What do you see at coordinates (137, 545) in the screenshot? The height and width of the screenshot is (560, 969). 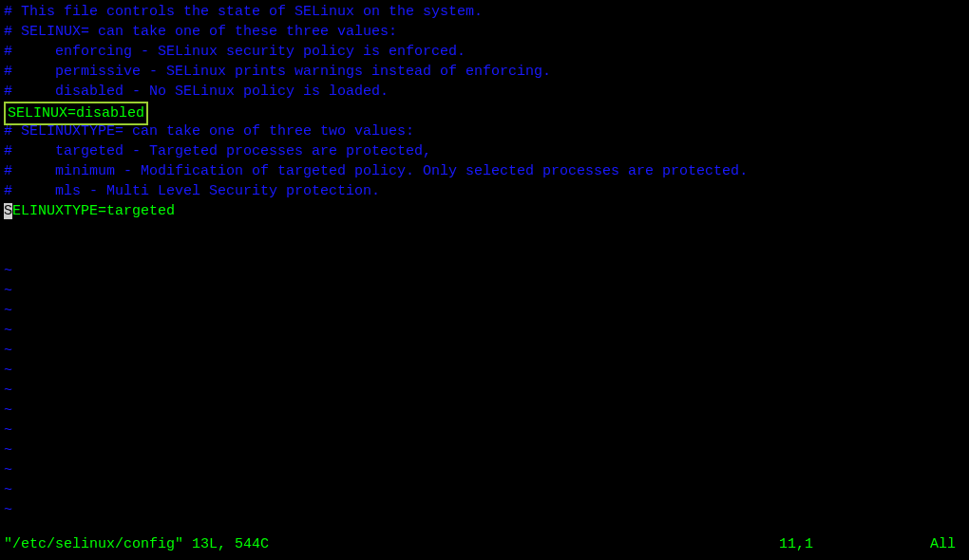 I see `status-filename: "/etc/selinux/config" 13L, 544C` at bounding box center [137, 545].